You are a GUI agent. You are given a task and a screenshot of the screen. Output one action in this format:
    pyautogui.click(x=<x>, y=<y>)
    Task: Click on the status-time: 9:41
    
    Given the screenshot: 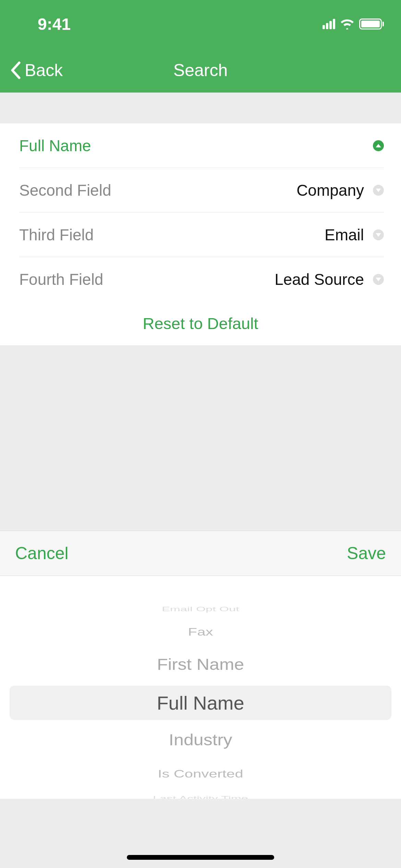 What is the action you would take?
    pyautogui.click(x=54, y=24)
    